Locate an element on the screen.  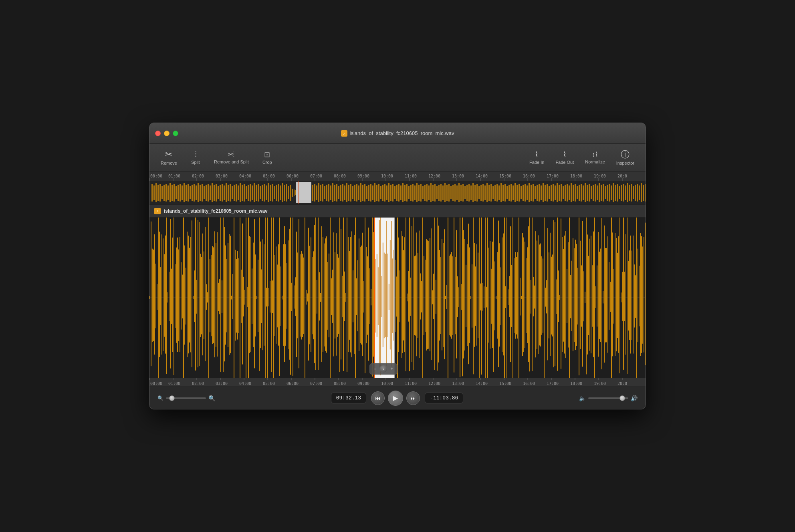
split-tool: ⦙ Split is located at coordinates (196, 158).